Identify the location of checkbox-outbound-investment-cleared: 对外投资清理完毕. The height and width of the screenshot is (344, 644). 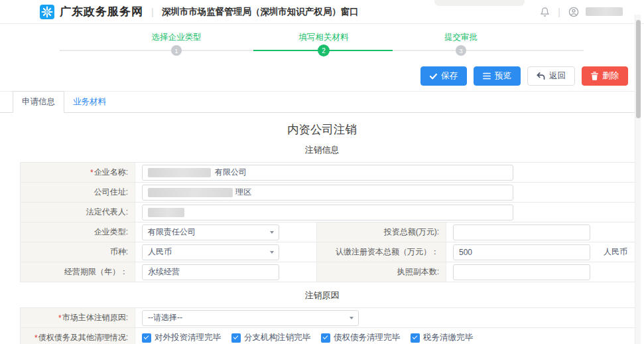
(182, 337).